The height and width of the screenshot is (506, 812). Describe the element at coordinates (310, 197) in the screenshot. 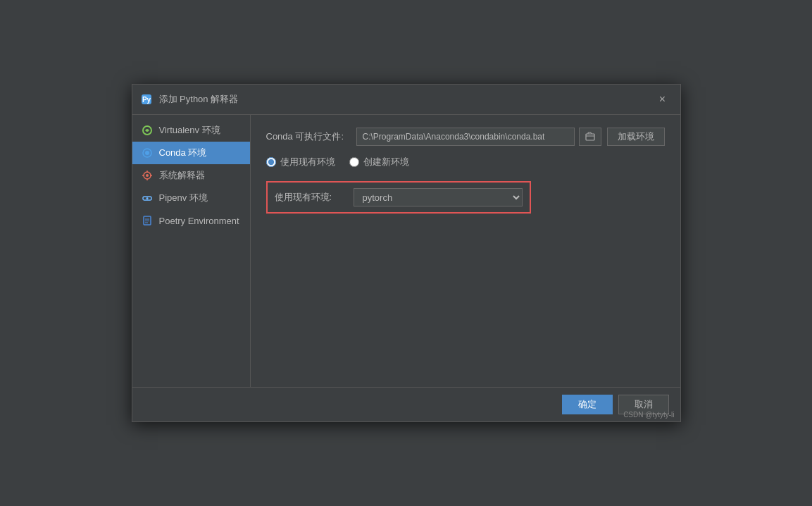

I see `env-label: 使用现有环境:` at that location.